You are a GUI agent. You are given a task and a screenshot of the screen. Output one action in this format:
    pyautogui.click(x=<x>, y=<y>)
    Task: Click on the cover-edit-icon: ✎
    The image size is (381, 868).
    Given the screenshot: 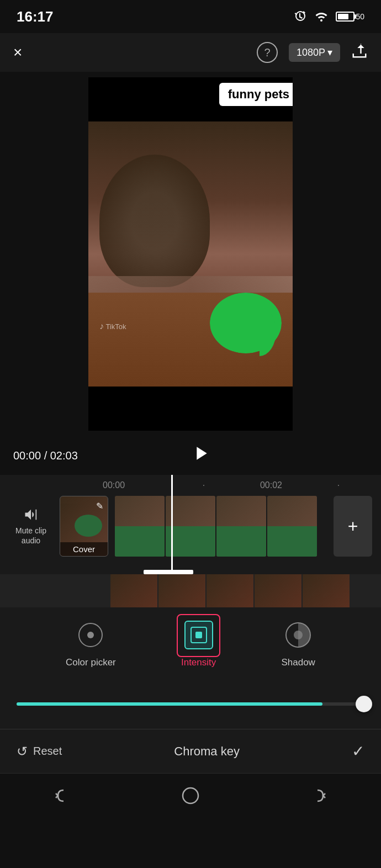 What is the action you would take?
    pyautogui.click(x=99, y=506)
    